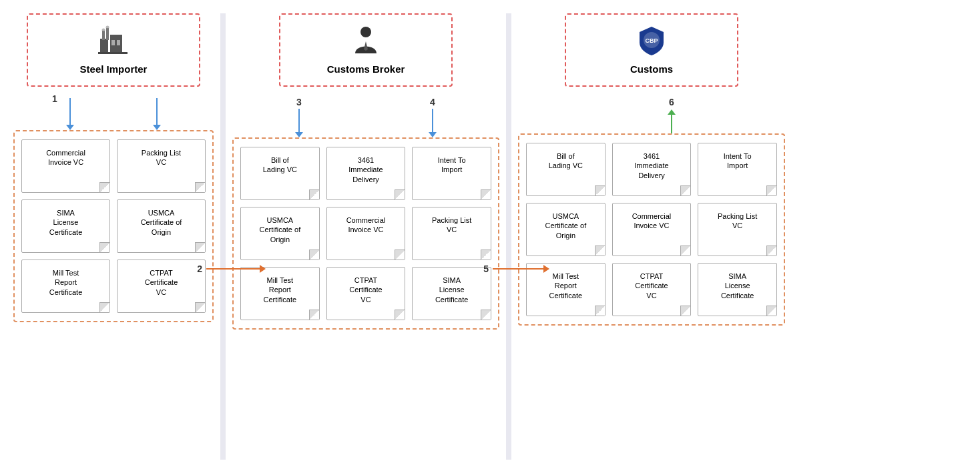 Image resolution: width=980 pixels, height=473 pixels. What do you see at coordinates (113, 226) in the screenshot?
I see `steel-importer-docs: CommercialInvoice VC Packing ListVC SIMA…` at bounding box center [113, 226].